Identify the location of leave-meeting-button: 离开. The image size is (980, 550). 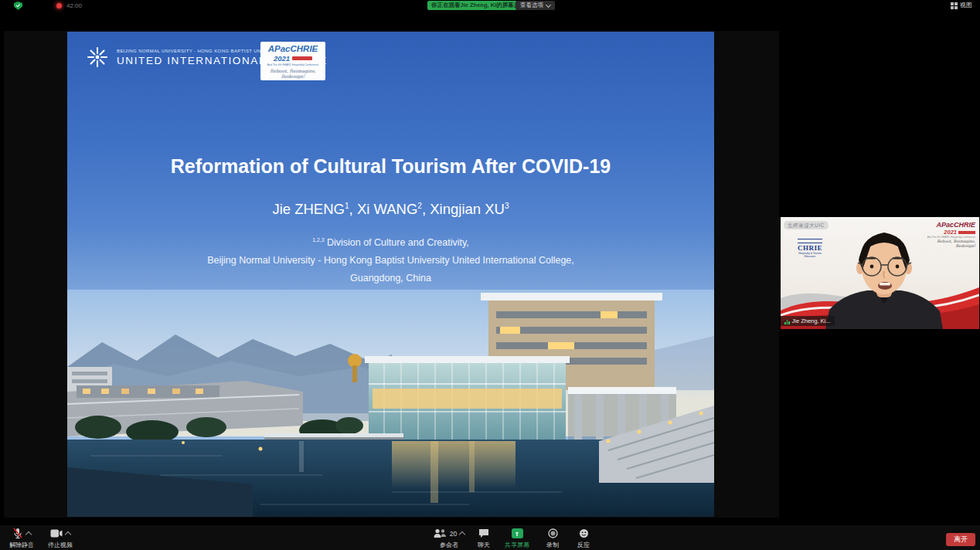
(961, 539).